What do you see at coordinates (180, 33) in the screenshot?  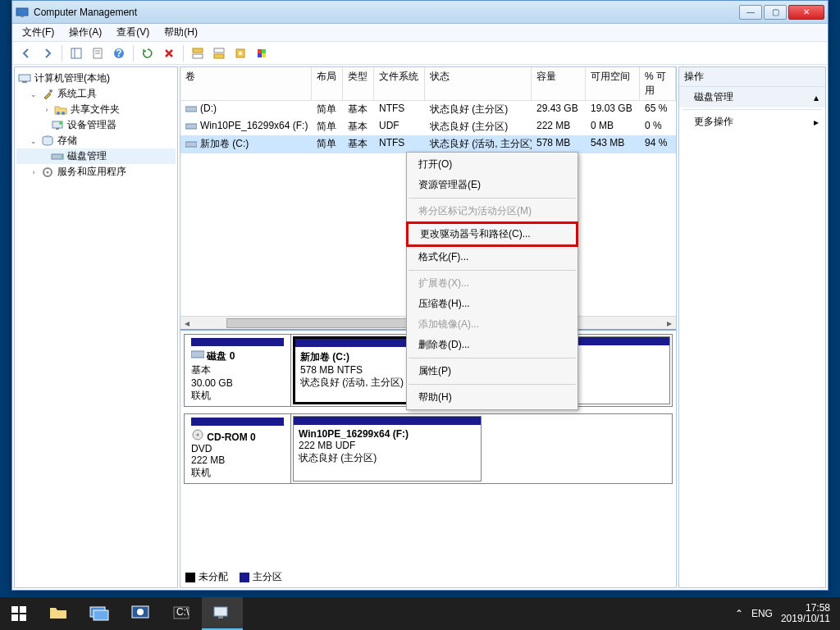 I see `menu-help: 帮助(H)` at bounding box center [180, 33].